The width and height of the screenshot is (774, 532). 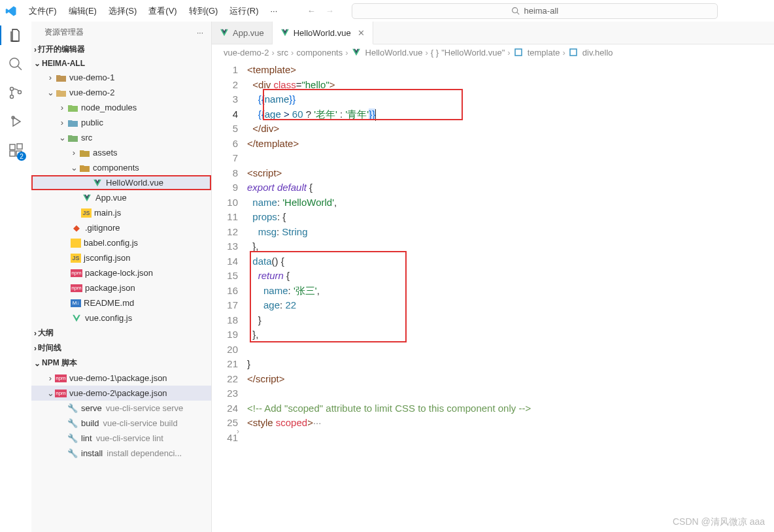 I want to click on folder-src: ⌄src, so click(x=122, y=137).